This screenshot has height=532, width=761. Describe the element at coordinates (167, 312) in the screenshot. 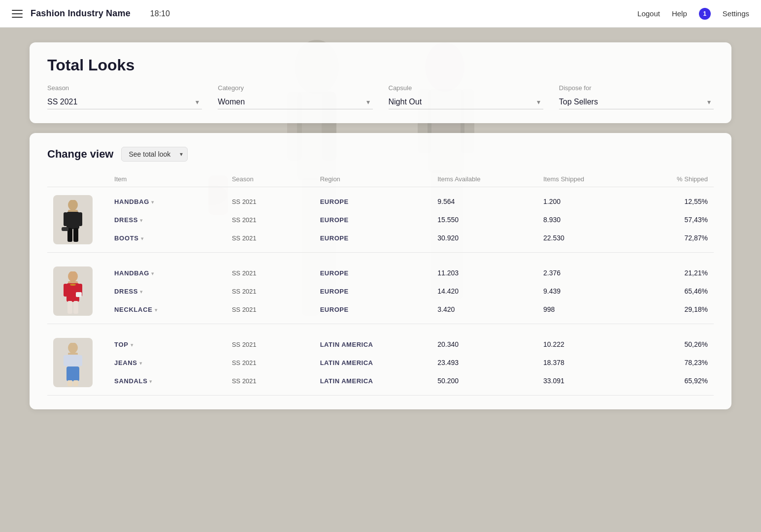

I see `item-name-cell: NECKLACE▾` at that location.